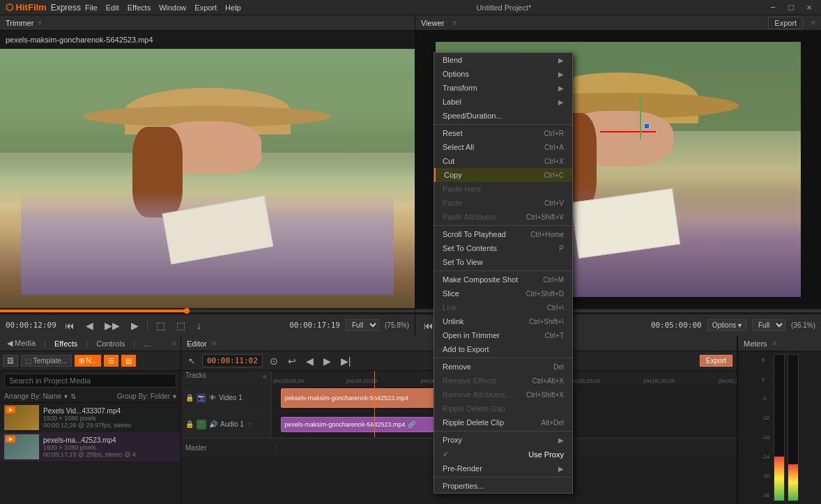  I want to click on maximize-button: □, so click(791, 7).